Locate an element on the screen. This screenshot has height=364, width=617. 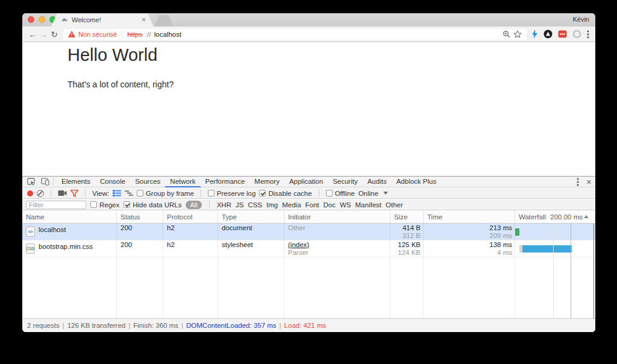
bookmark-star-icon is located at coordinates (518, 34).